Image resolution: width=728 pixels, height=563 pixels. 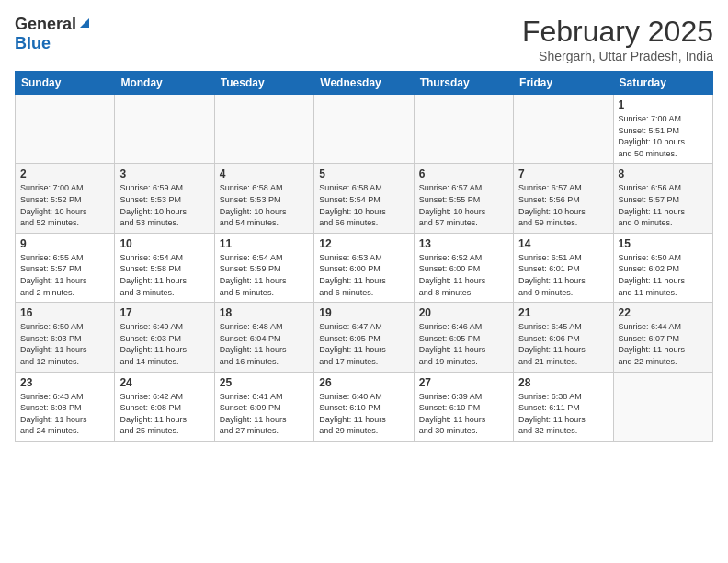 I want to click on calendar-week-row: 1Sunrise: 7:00 AMSunset: 5:51 PMDaylight…, so click(x=364, y=129).